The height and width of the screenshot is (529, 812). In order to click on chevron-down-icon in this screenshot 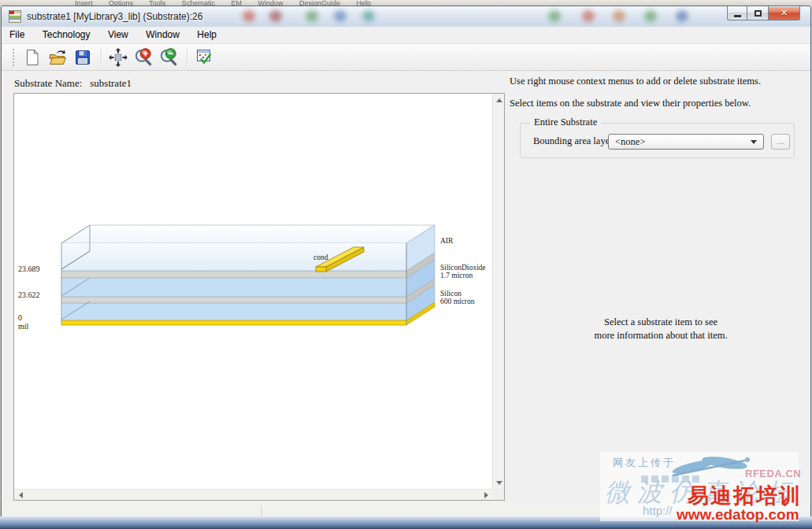, I will do `click(754, 142)`.